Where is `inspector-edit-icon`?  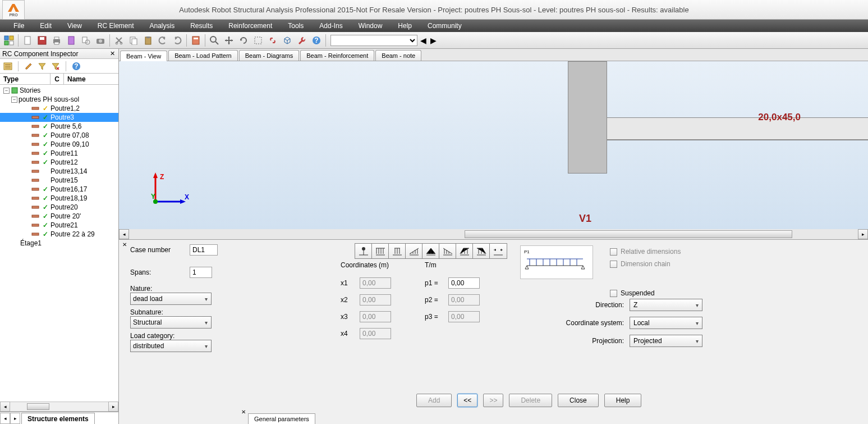
inspector-edit-icon is located at coordinates (29, 66).